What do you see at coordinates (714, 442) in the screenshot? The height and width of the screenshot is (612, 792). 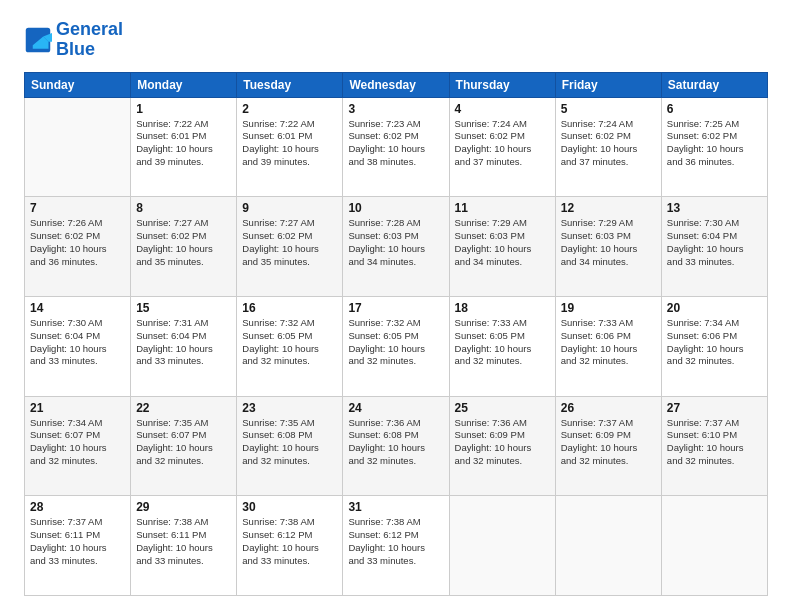 I see `day-info: Sunrise: 7:37 AM Sunset: 6:10 PM Dayligh…` at bounding box center [714, 442].